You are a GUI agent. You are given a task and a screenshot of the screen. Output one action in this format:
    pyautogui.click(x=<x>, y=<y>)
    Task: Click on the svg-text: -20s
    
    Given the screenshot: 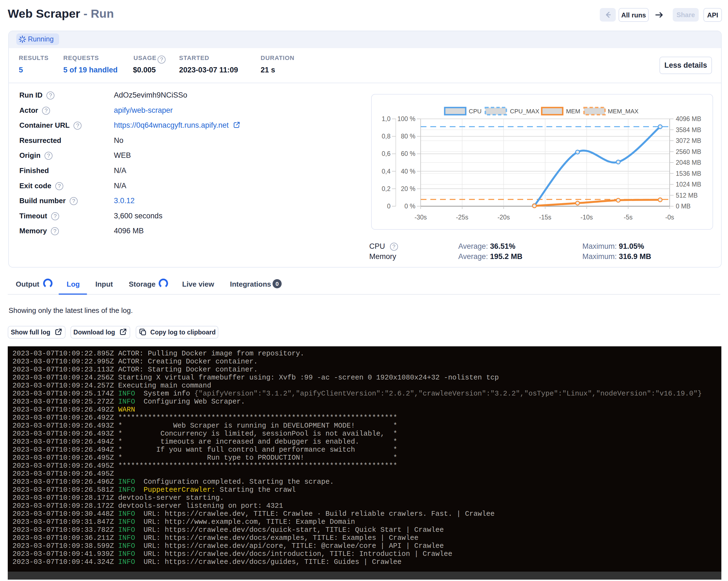 What is the action you would take?
    pyautogui.click(x=504, y=217)
    